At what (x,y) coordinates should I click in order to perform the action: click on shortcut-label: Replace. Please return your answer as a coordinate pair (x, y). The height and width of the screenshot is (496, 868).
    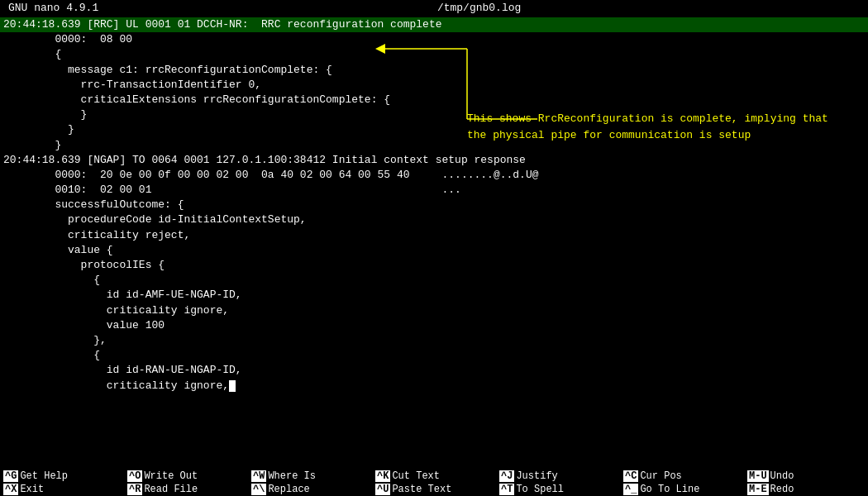
    Looking at the image, I should click on (289, 489).